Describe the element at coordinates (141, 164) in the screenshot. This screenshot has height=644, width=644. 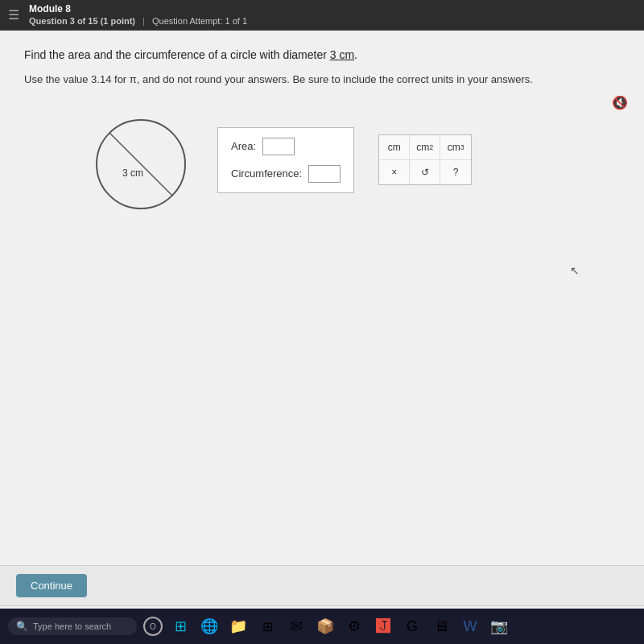
I see `circle-diagram: 3 cm` at that location.